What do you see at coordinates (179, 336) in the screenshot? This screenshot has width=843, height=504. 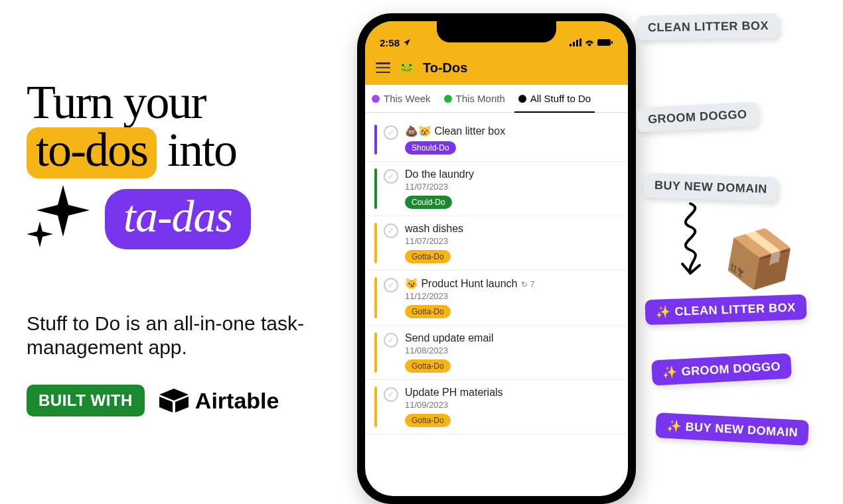 I see `subheading: Stuff to Do is an all-in-one task-manage…` at bounding box center [179, 336].